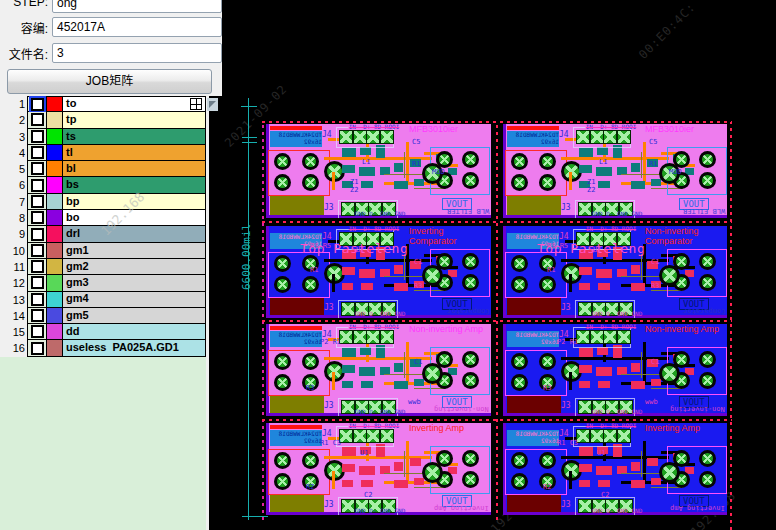 The height and width of the screenshot is (530, 776). I want to click on filename-input: 3, so click(137, 53).